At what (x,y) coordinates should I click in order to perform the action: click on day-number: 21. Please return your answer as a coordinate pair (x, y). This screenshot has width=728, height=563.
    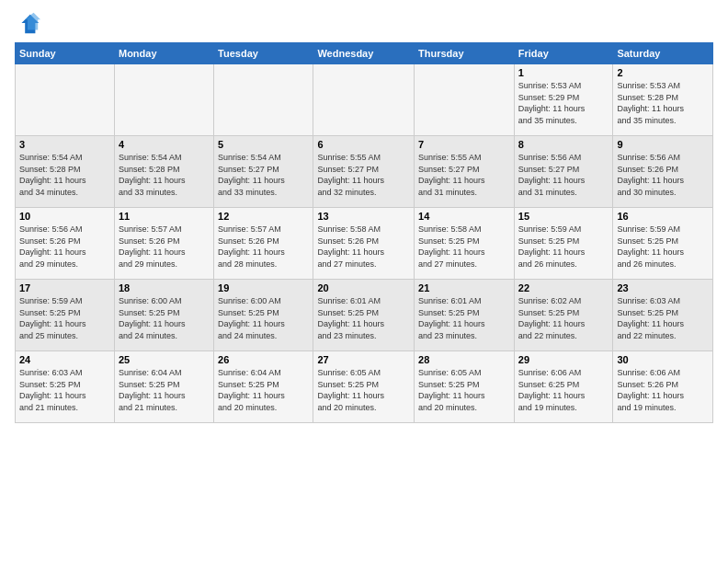
    Looking at the image, I should click on (464, 288).